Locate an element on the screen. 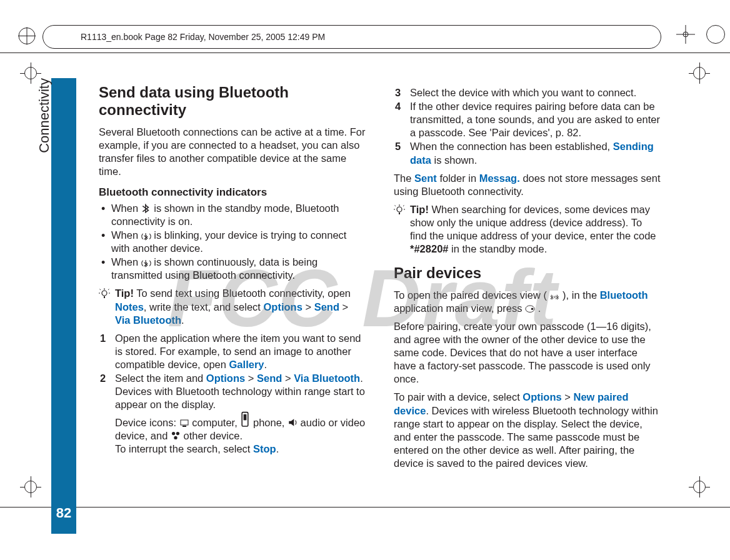  text: Select the device with which you want to… is located at coordinates (523, 92).